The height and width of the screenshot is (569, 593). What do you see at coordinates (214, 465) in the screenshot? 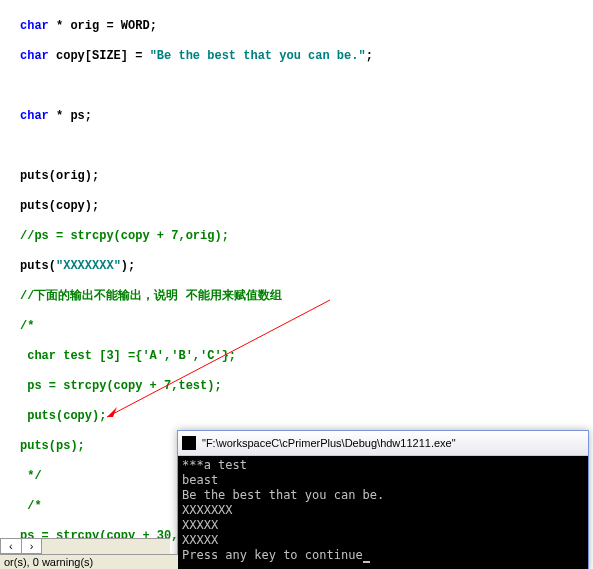
I see `console-line: ***a test` at bounding box center [214, 465].